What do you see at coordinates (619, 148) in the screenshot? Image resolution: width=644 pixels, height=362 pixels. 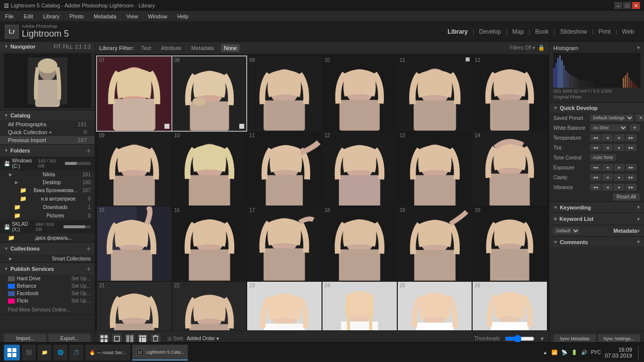 I see `qd-tint-up: ▸` at bounding box center [619, 148].